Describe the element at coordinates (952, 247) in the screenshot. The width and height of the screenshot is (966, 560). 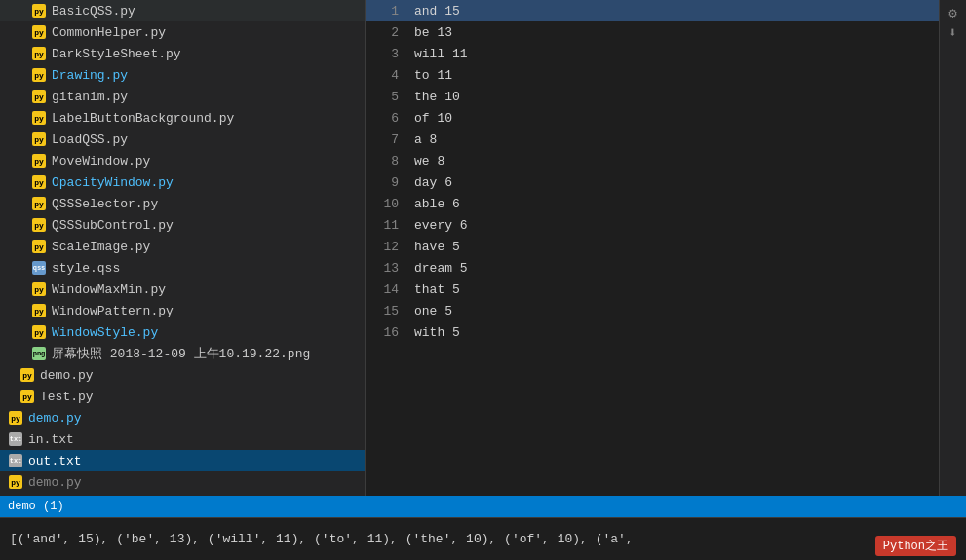
I see `right-icons-bar: ⚙ ⬇` at that location.